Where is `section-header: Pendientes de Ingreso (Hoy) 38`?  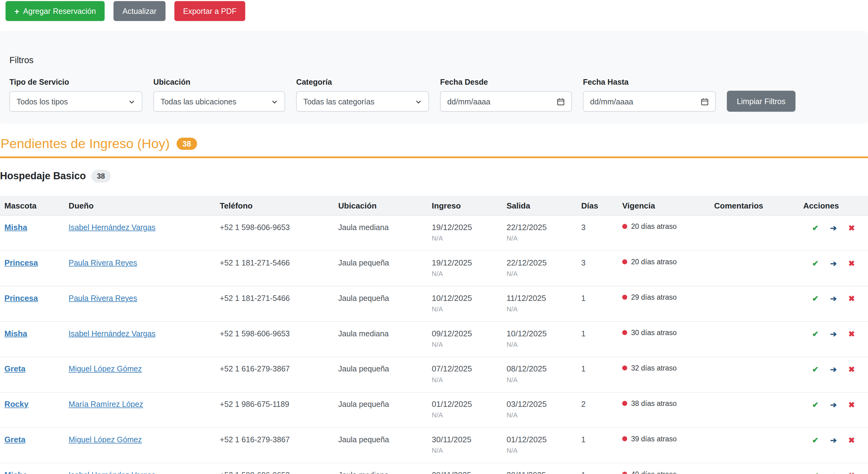
section-header: Pendientes de Ingreso (Hoy) 38 is located at coordinates (434, 144).